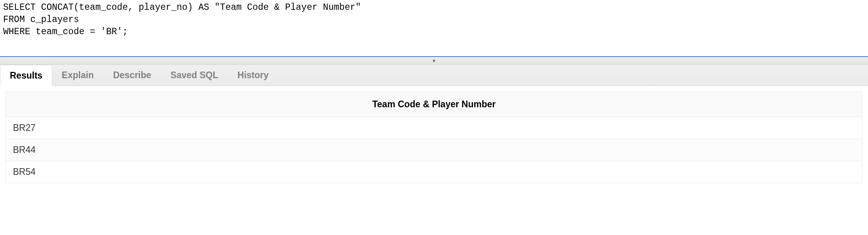  What do you see at coordinates (434, 150) in the screenshot?
I see `table-cell: BR44` at bounding box center [434, 150].